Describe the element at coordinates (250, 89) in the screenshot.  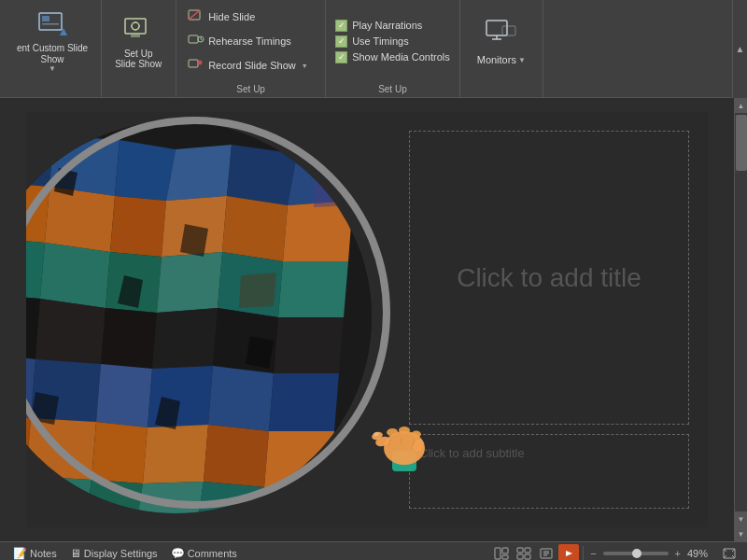
I see `setup-group-label: Set Up` at that location.